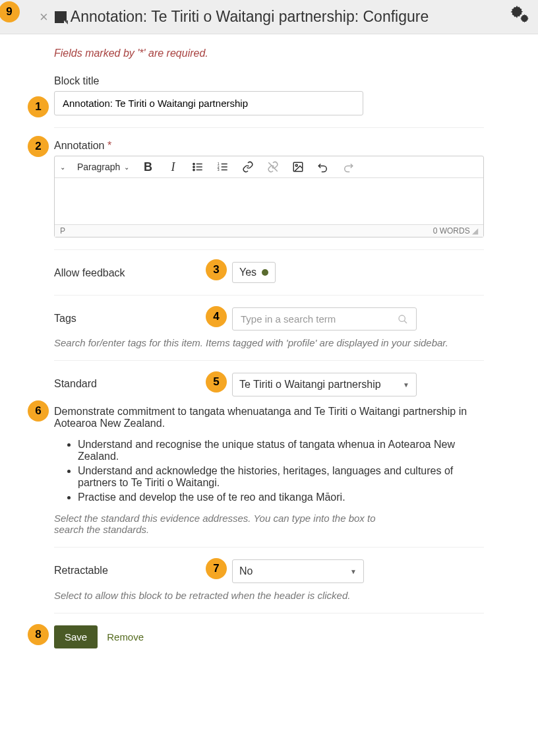 The height and width of the screenshot is (756, 538). Describe the element at coordinates (225, 524) in the screenshot. I see `standard-help-text: Select the standard this evidence addres…` at that location.